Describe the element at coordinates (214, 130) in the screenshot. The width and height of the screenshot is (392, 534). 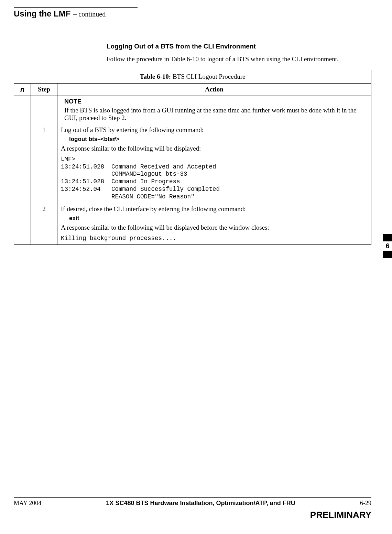
I see `step1-line1: Log out of a BTS by entering the followi…` at that location.